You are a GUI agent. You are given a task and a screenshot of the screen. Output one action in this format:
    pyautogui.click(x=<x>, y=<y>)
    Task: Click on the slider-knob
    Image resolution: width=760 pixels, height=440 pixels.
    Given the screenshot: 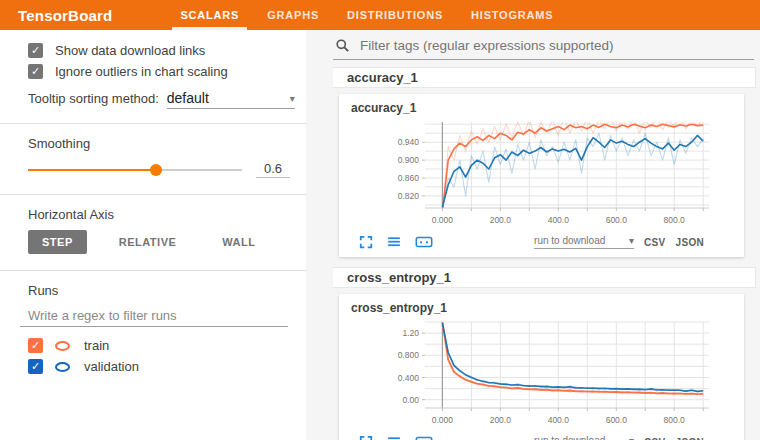 What is the action you would take?
    pyautogui.click(x=156, y=170)
    